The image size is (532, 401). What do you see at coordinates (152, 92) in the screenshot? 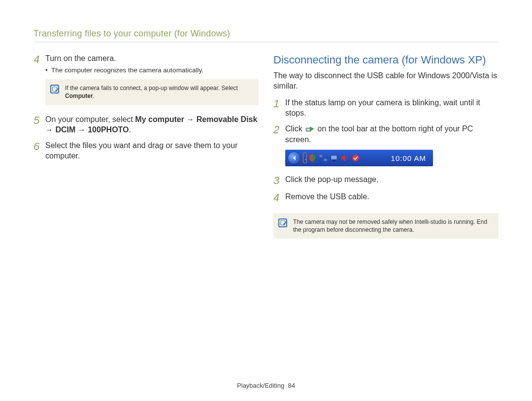
I see `note-box: If the camera fails to connect, a pop-up…` at bounding box center [152, 92].